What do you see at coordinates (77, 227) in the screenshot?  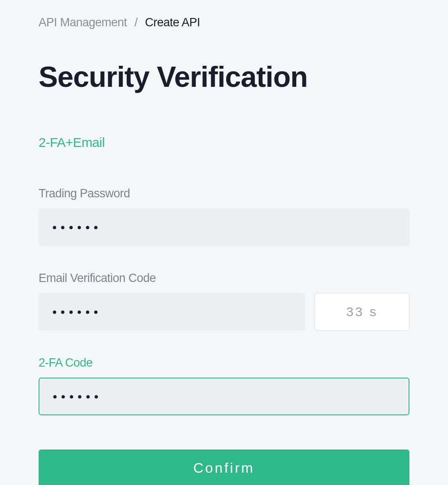 I see `trading-password-value: ●●●●●●` at bounding box center [77, 227].